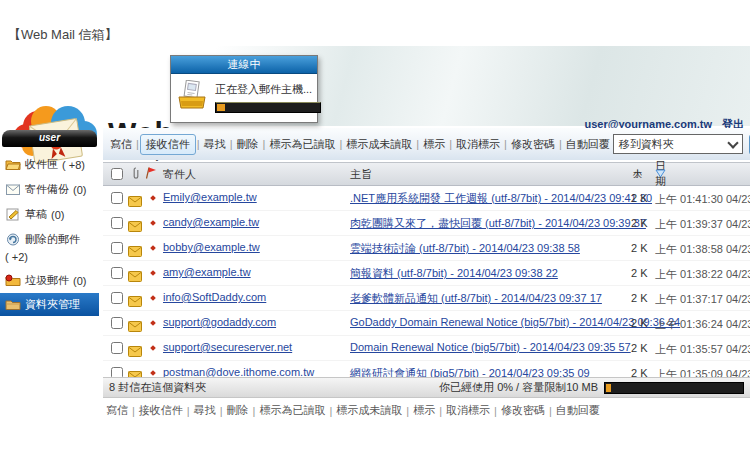 This screenshot has height=449, width=750. I want to click on sender-link: support@godaddy.com, so click(220, 322).